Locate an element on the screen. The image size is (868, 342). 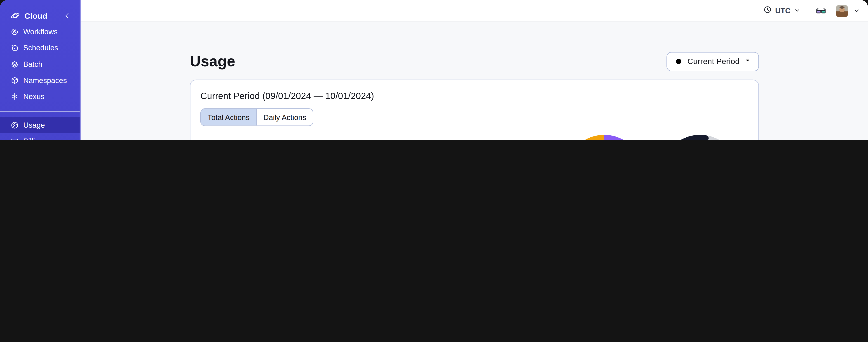
batch-icon is located at coordinates (15, 64).